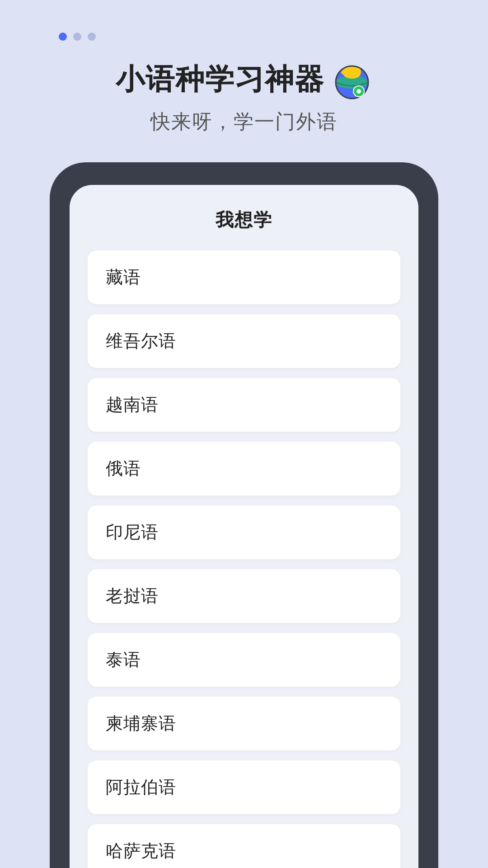  I want to click on language-item: 俄语, so click(244, 468).